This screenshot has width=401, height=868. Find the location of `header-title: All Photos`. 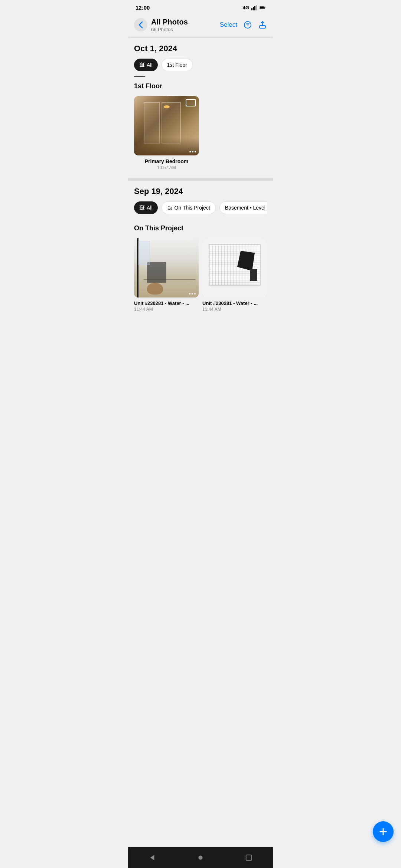

header-title: All Photos is located at coordinates (183, 22).